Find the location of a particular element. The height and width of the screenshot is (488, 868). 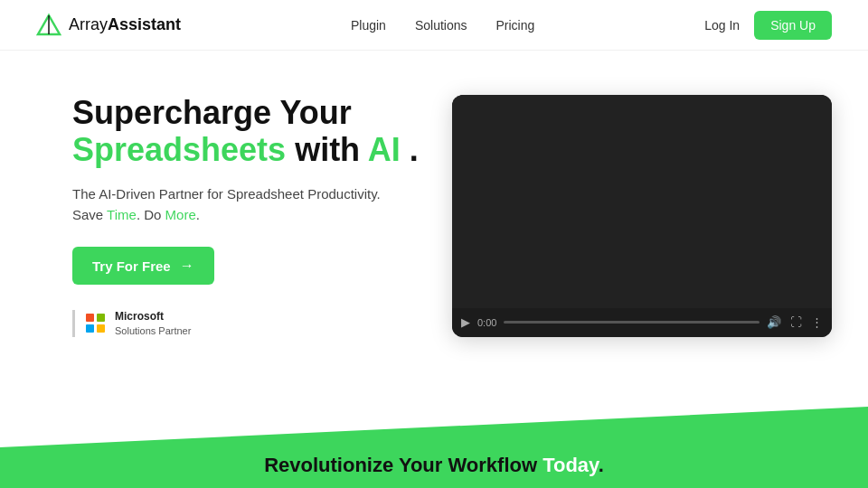

arrow-icon: → is located at coordinates (187, 266).